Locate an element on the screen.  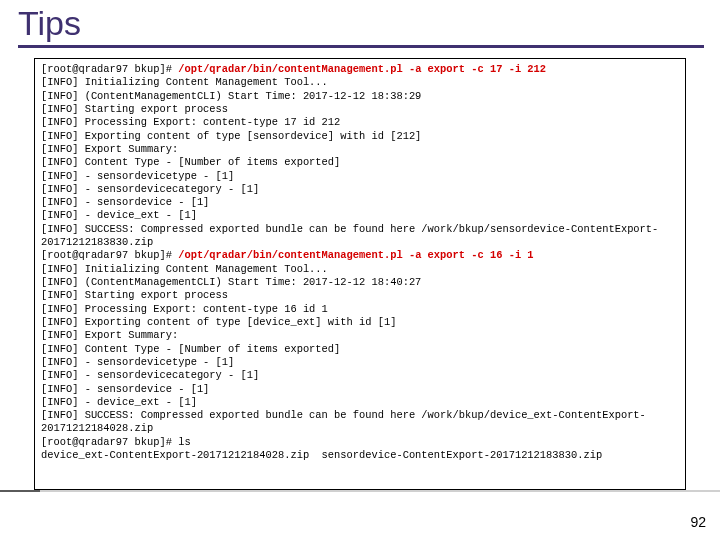
title-area: Tips is located at coordinates (360, 24).